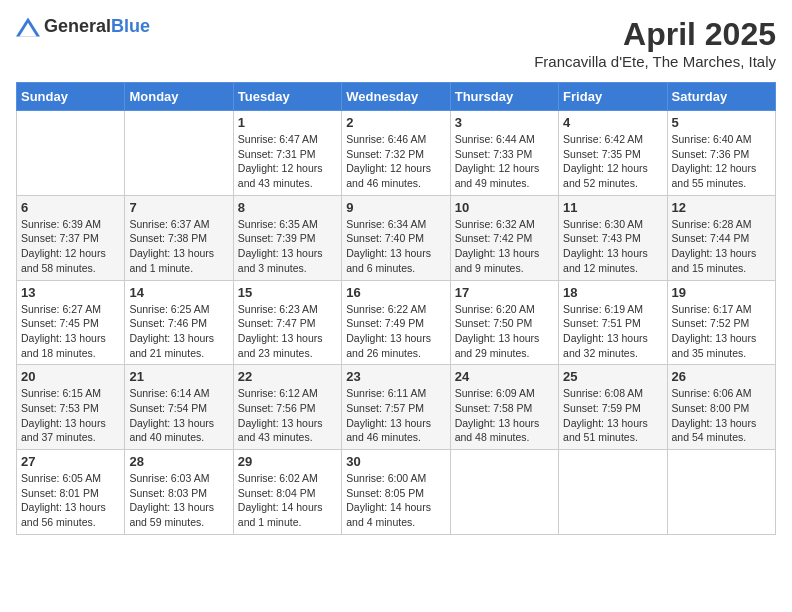 The height and width of the screenshot is (612, 792). I want to click on day-info: Sunrise: 6:46 AM Sunset: 7:32 PM Dayligh…, so click(396, 162).